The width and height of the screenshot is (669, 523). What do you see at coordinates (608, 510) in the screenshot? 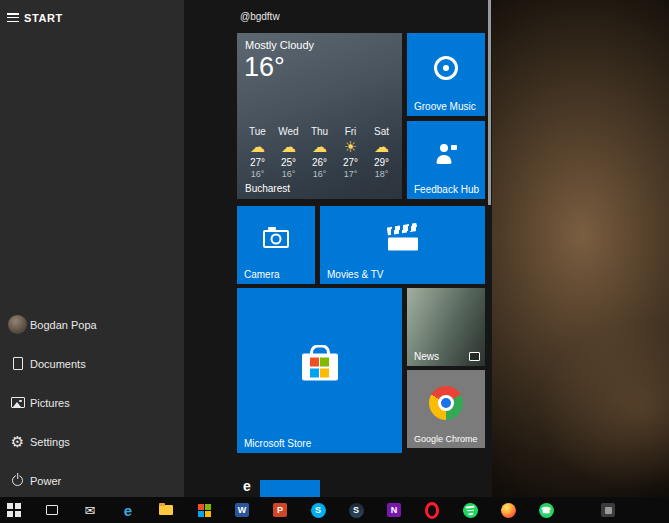
I see `taskbar-app` at bounding box center [608, 510].